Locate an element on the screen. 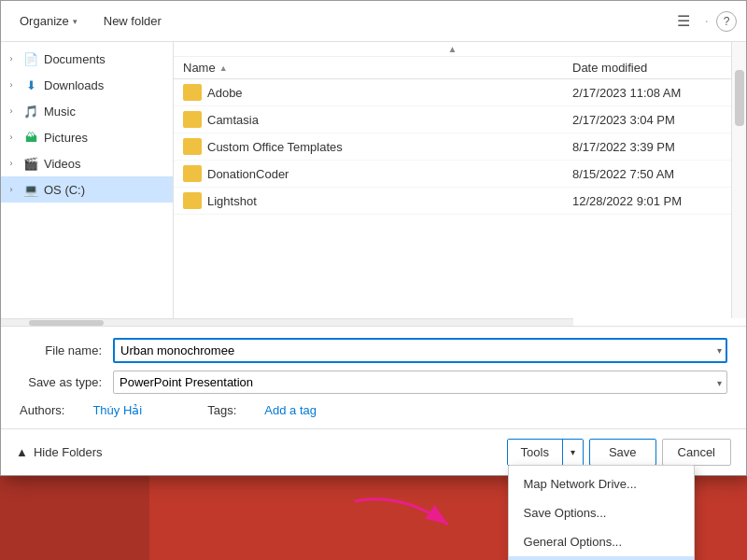  meta-row: Authors: Thúy Hải Tags: Add a tag is located at coordinates (374, 411).